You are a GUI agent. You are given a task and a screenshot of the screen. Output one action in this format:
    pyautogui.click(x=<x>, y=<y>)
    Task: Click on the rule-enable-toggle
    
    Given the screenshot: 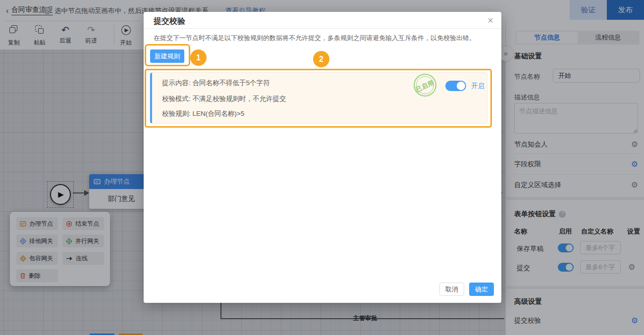 What is the action you would take?
    pyautogui.click(x=456, y=86)
    